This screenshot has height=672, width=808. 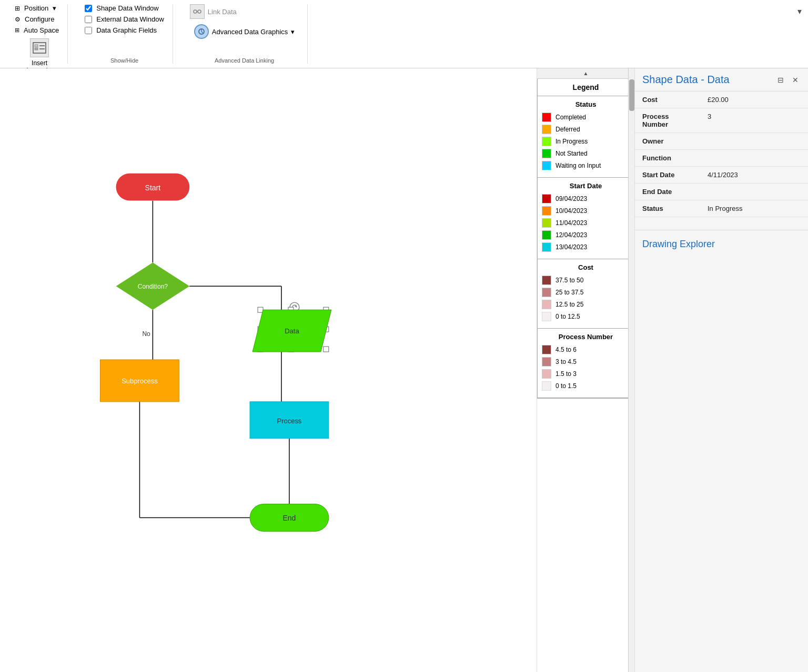 What do you see at coordinates (586, 350) in the screenshot?
I see `list-item: 4.5 to 6` at bounding box center [586, 350].